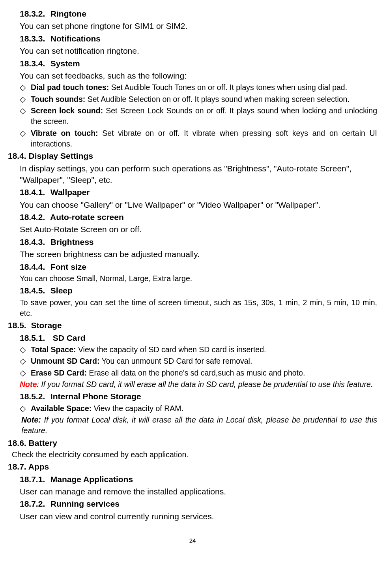 The image size is (385, 588). Describe the element at coordinates (43, 443) in the screenshot. I see `heading-title: Battery` at that location.